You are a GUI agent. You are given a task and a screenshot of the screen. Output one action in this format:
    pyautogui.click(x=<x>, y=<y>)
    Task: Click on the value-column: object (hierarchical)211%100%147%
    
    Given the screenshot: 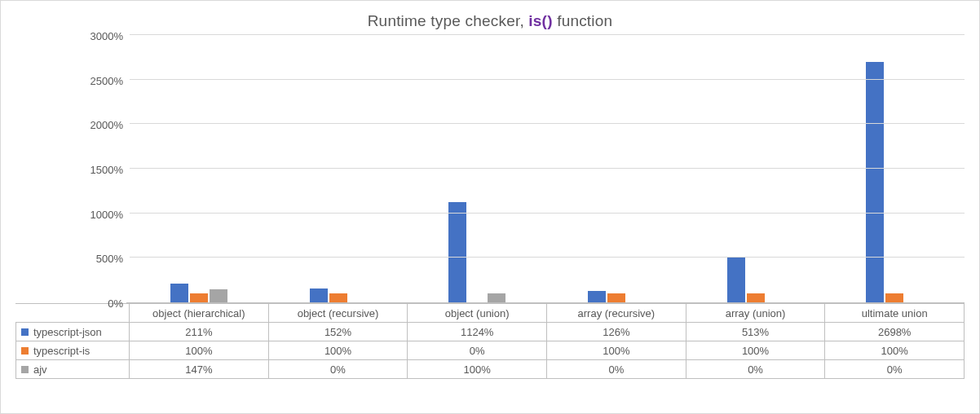 What is the action you would take?
    pyautogui.click(x=199, y=341)
    